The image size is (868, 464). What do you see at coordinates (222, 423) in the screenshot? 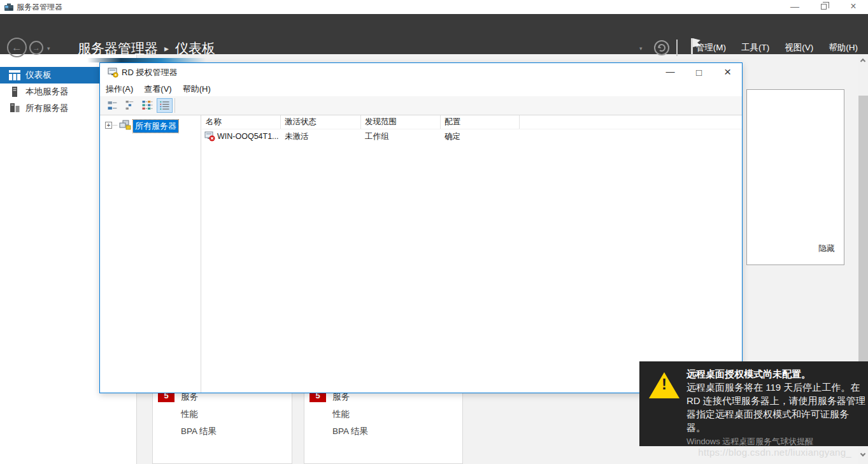
I see `dashboard-tile-services-1: 5 服务 性能 BPA 结果` at bounding box center [222, 423].